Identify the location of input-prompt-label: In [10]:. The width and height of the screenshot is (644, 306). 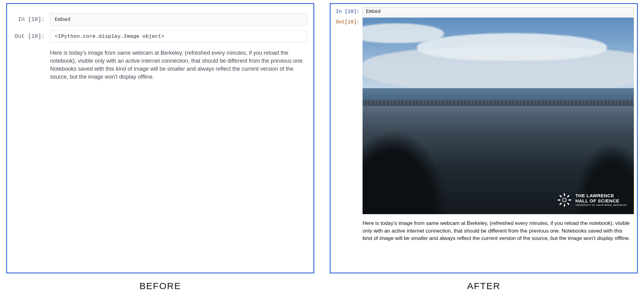
(32, 18).